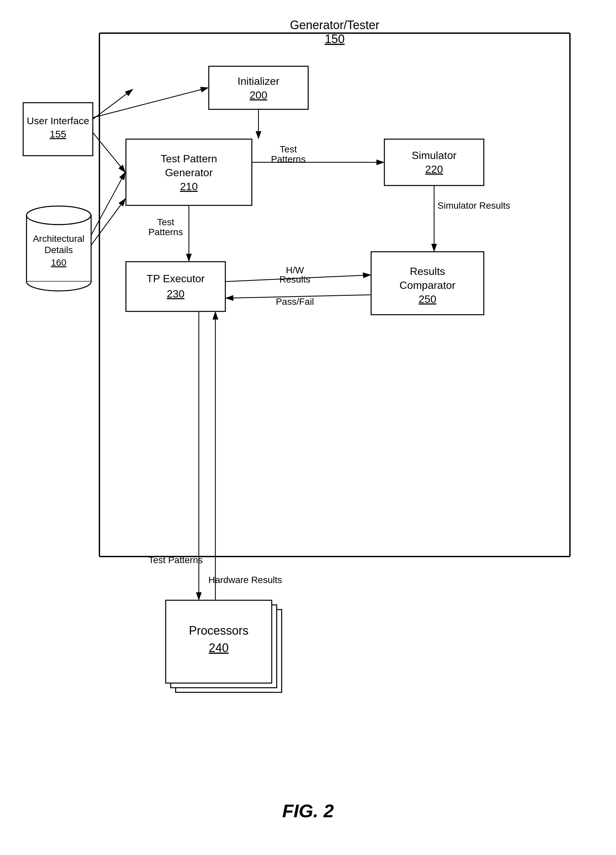  I want to click on svg-text: Test Patterns, so click(176, 560).